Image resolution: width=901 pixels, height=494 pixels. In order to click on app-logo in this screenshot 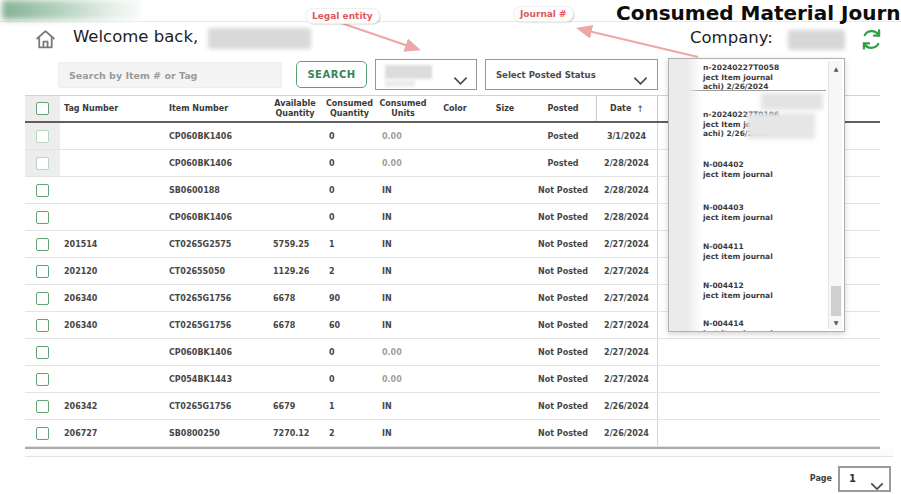, I will do `click(71, 10)`.